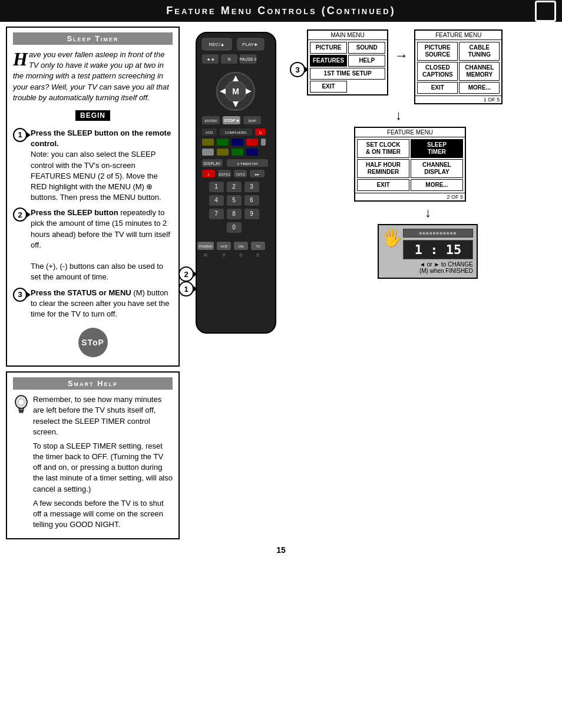 This screenshot has width=562, height=728. What do you see at coordinates (93, 39) in the screenshot?
I see `sleep-timer-title: Sleep Timer` at bounding box center [93, 39].